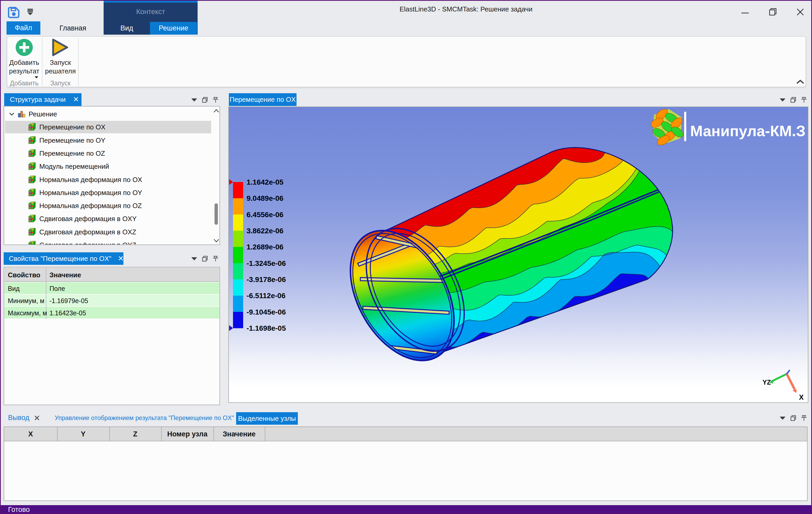 The width and height of the screenshot is (812, 514). Describe the element at coordinates (266, 296) in the screenshot. I see `svg-text: -6.5112e-06` at that location.